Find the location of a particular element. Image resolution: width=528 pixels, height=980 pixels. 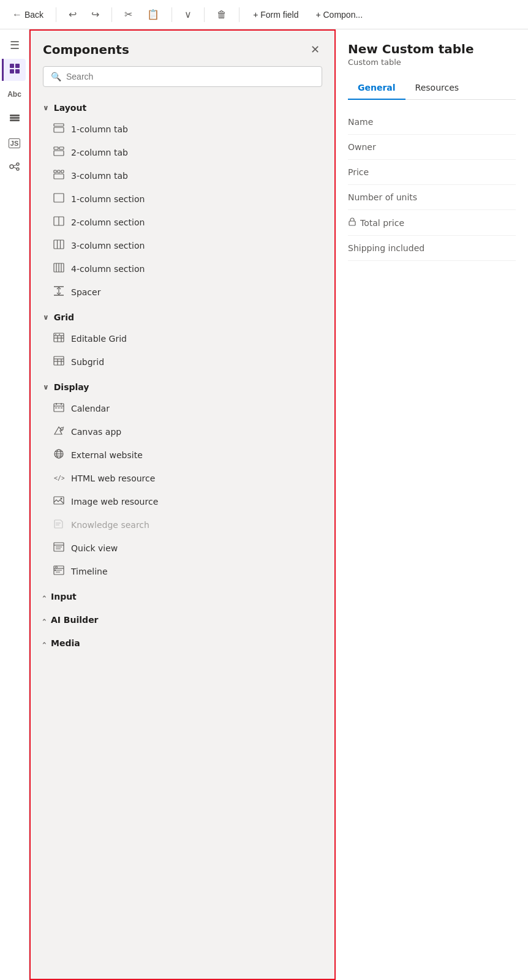

subgrid-label: Subgrid is located at coordinates (88, 362).